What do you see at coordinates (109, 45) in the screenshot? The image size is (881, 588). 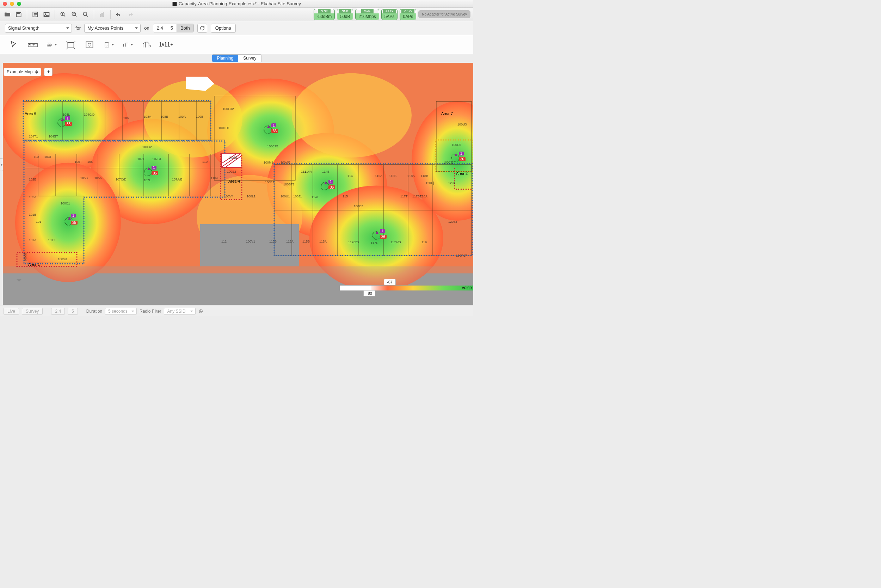 I see `note-tool-icon` at bounding box center [109, 45].